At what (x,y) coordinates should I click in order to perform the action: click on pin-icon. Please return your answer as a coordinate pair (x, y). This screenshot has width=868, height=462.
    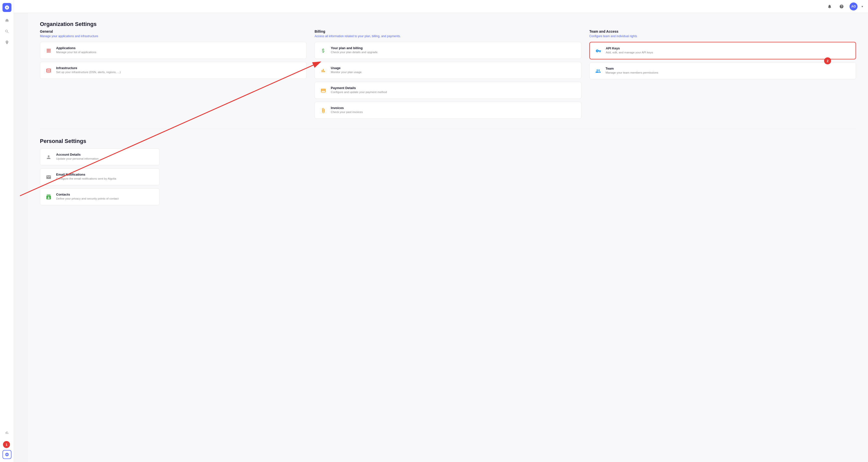
    Looking at the image, I should click on (7, 42).